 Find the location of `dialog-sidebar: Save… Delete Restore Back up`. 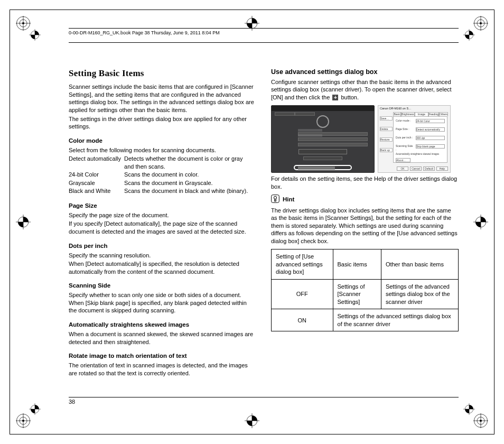

dialog-sidebar: Save… Delete Restore Back up is located at coordinates (386, 140).